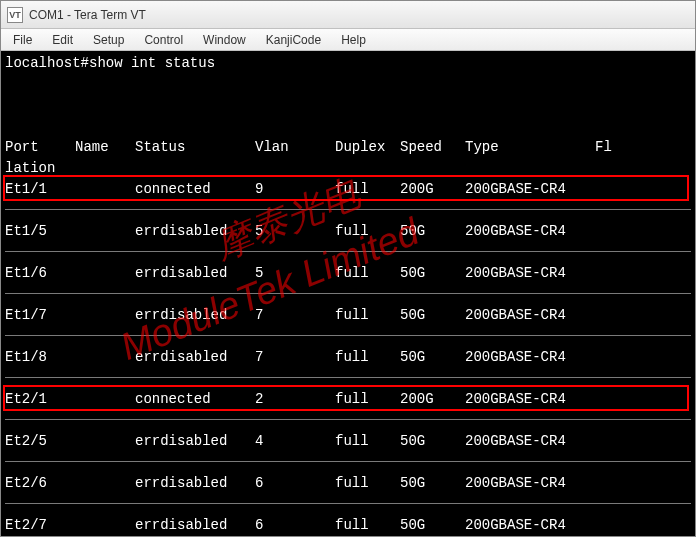  I want to click on table-row: Et2/6errdisabled6full50G200GBASE-CR4, so click(348, 484).